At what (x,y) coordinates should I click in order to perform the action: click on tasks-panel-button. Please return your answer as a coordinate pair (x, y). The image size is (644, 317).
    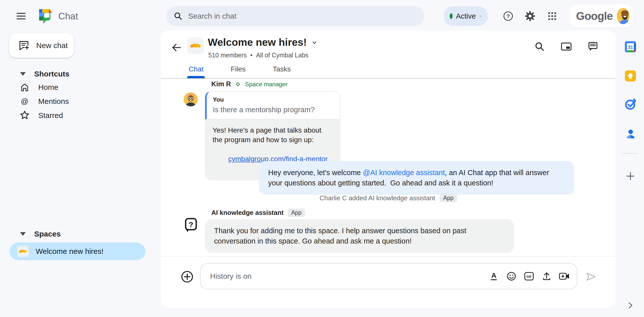
    Looking at the image, I should click on (630, 104).